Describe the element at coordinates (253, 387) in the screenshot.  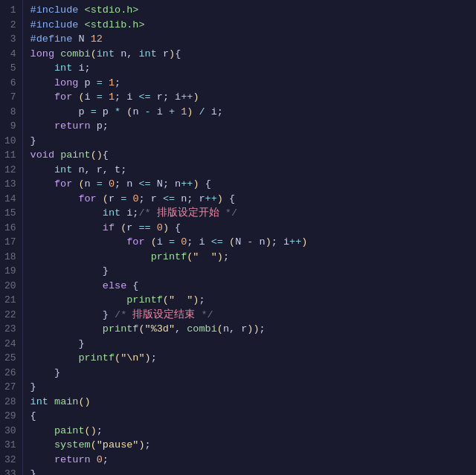
I see `code-line-27: }` at that location.